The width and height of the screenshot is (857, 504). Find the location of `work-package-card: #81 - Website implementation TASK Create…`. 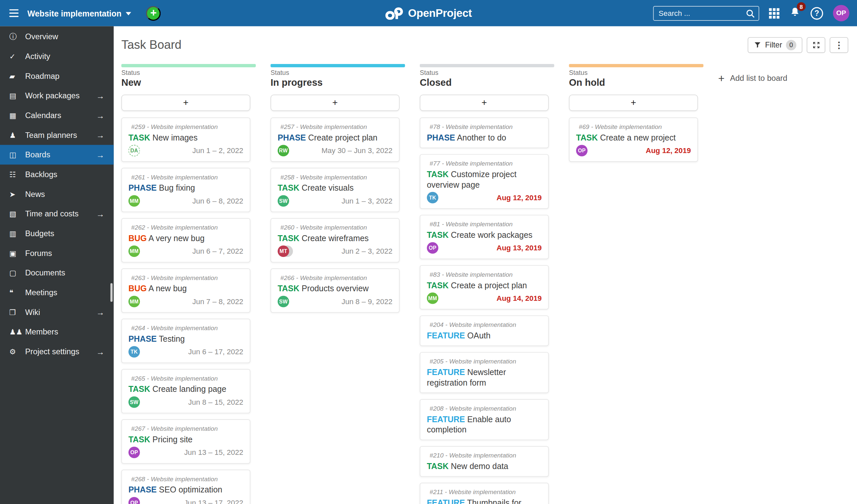

work-package-card: #81 - Website implementation TASK Create… is located at coordinates (484, 237).